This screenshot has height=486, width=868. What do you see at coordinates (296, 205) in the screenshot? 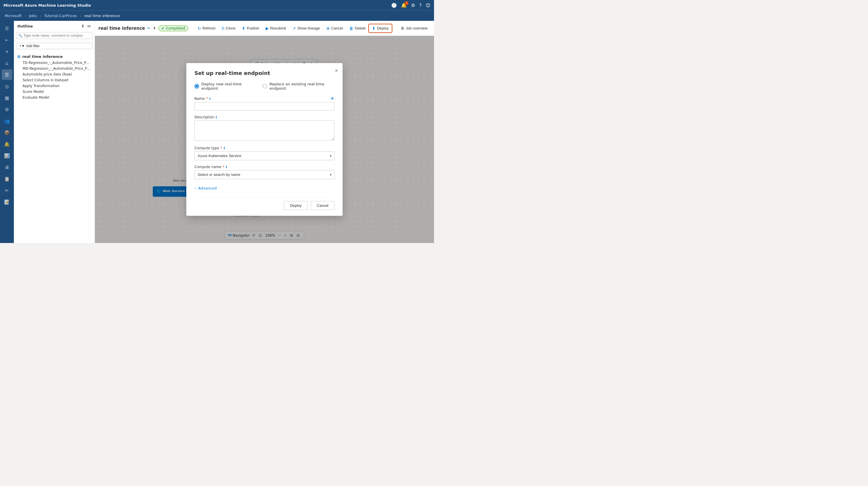
I see `modal-deploy-button: Deploy` at bounding box center [296, 205].